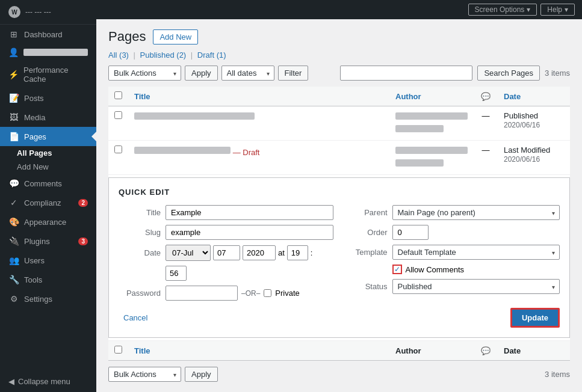 The image size is (582, 392). Describe the element at coordinates (48, 75) in the screenshot. I see `sidebar-item-performance-cache: ⚡ Performance Cache` at that location.